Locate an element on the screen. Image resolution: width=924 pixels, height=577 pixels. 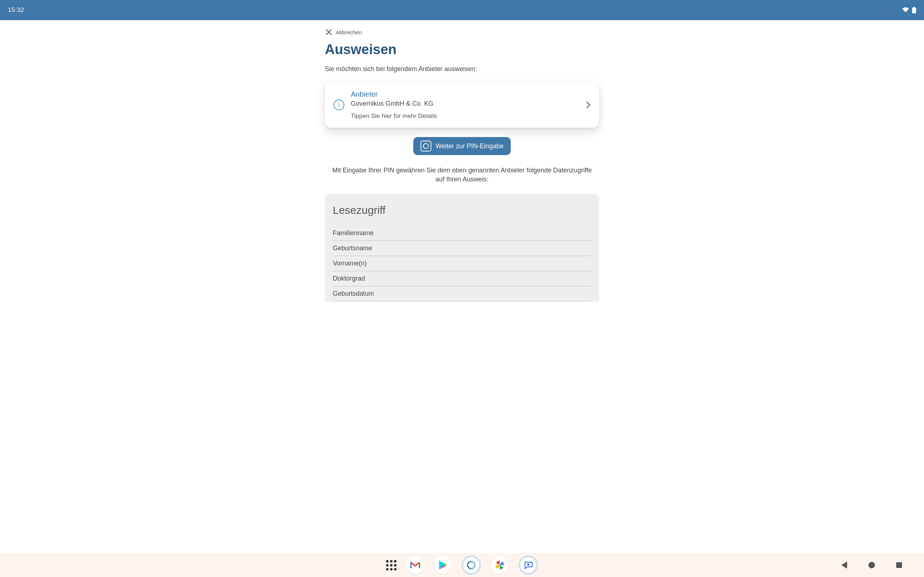
android-nav-buttons is located at coordinates (872, 565).